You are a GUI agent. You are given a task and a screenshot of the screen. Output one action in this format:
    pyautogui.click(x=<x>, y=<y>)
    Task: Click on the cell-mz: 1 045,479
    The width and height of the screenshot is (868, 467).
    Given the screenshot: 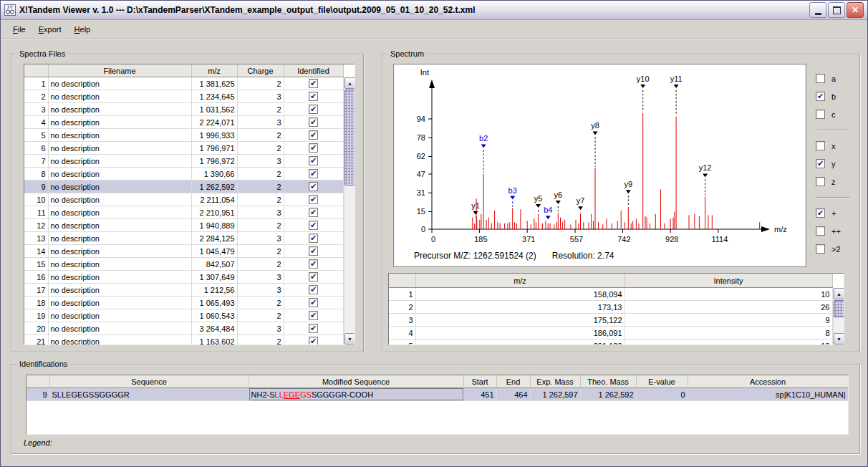 What is the action you would take?
    pyautogui.click(x=214, y=251)
    